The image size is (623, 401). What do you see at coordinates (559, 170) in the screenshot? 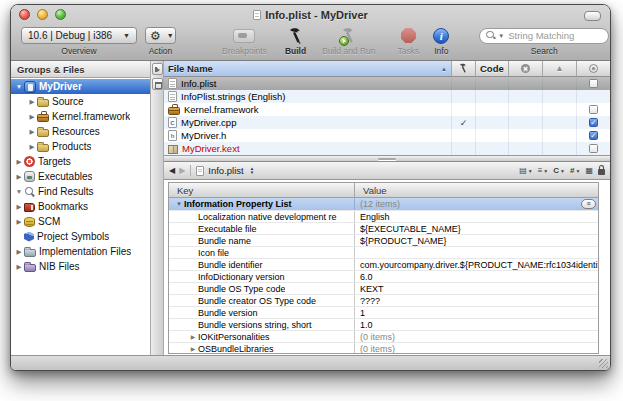
I see `class-menu-button: ▼` at bounding box center [559, 170].